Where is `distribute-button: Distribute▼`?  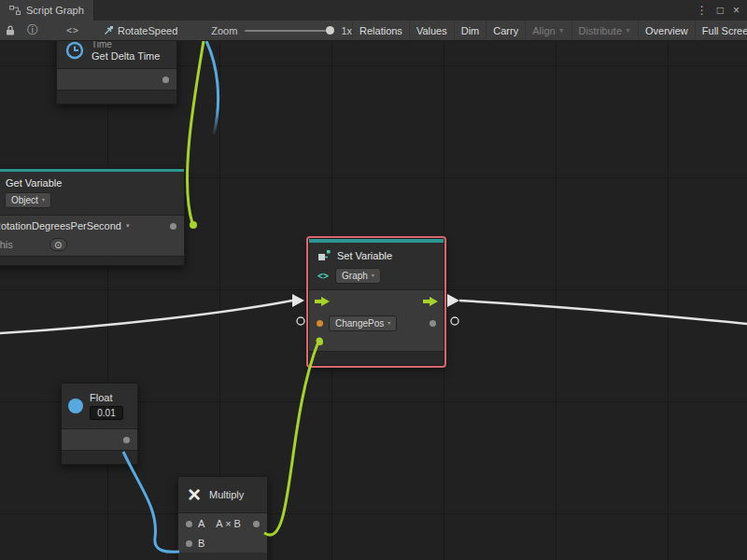
distribute-button: Distribute▼ is located at coordinates (605, 30).